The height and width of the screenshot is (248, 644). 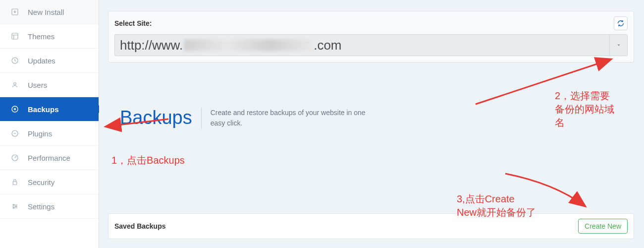 What do you see at coordinates (41, 37) in the screenshot?
I see `sidebar-item-label: Themes` at bounding box center [41, 37].